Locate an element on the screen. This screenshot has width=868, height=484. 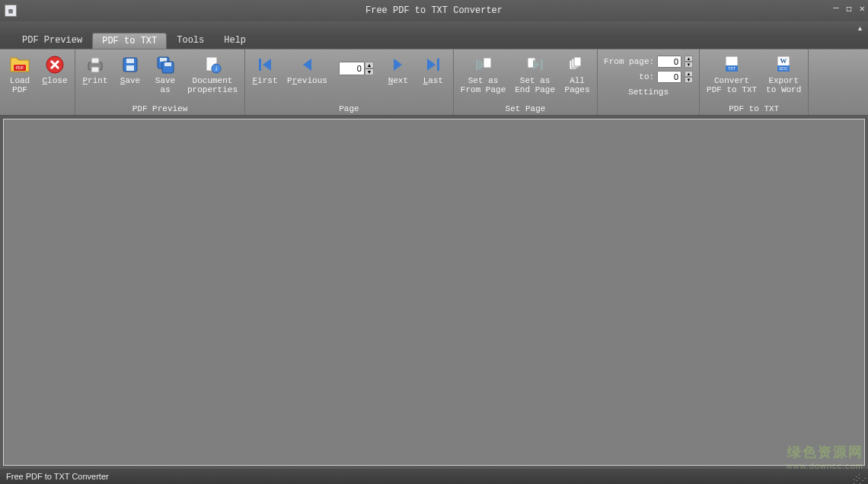
print-button: Print is located at coordinates (95, 70).